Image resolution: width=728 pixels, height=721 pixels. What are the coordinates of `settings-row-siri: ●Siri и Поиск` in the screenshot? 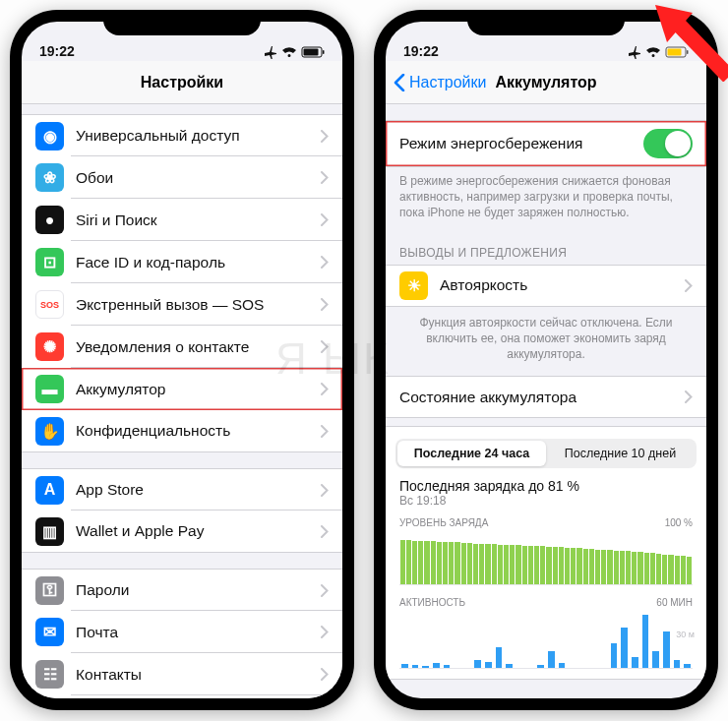 It's located at (182, 220).